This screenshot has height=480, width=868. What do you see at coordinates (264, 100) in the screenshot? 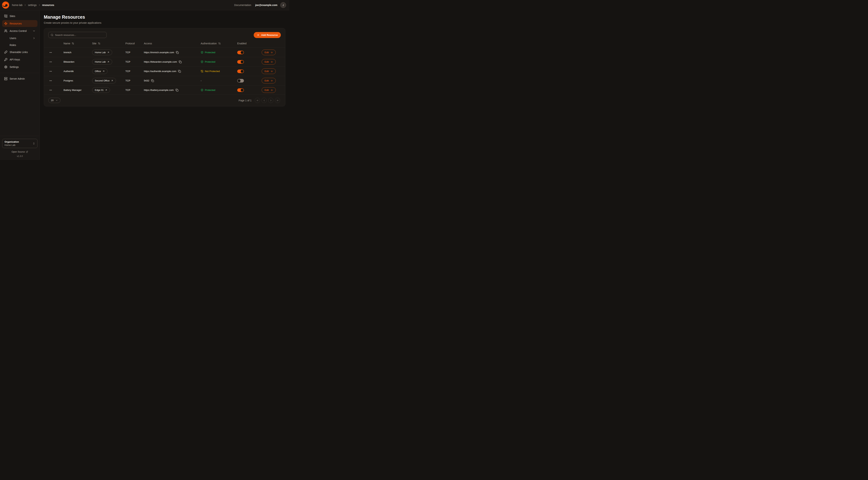
I see `chevron-left-icon` at bounding box center [264, 100].